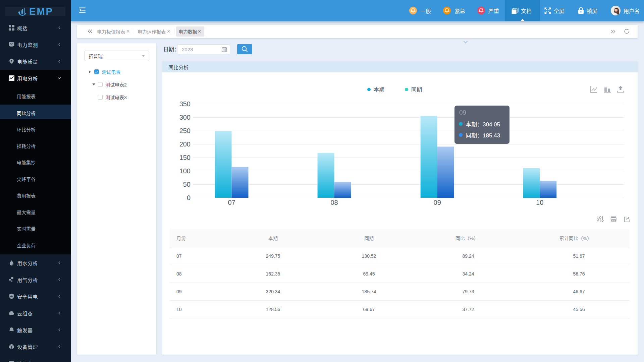 The height and width of the screenshot is (362, 644). What do you see at coordinates (185, 158) in the screenshot?
I see `svg-text: 150` at bounding box center [185, 158].